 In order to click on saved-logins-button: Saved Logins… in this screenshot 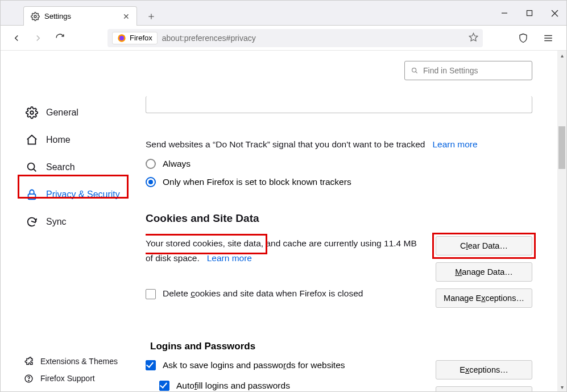, I will do `click(484, 389)`.